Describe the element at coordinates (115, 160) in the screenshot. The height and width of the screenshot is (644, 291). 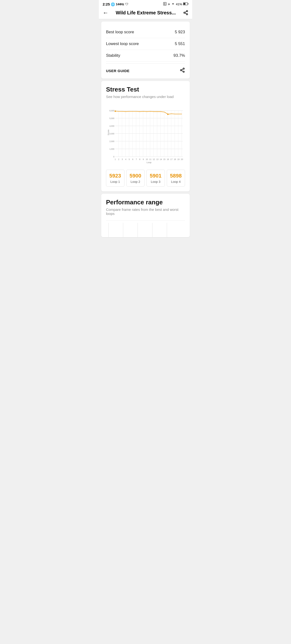
I see `svg-text: 1` at that location.